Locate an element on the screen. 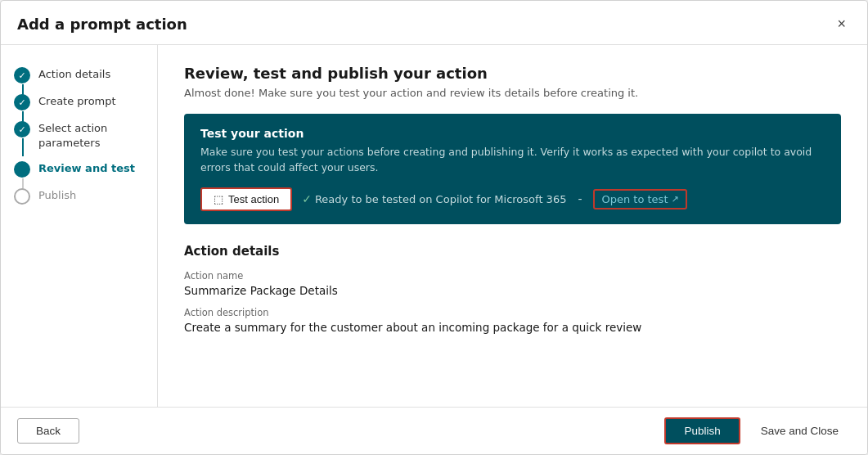  open-to-test-link: Open to test ↗ is located at coordinates (640, 200).